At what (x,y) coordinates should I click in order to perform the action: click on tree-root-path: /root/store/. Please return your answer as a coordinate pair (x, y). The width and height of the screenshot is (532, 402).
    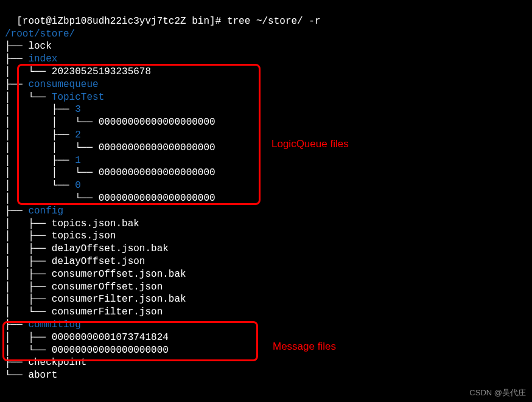
    Looking at the image, I should click on (266, 34).